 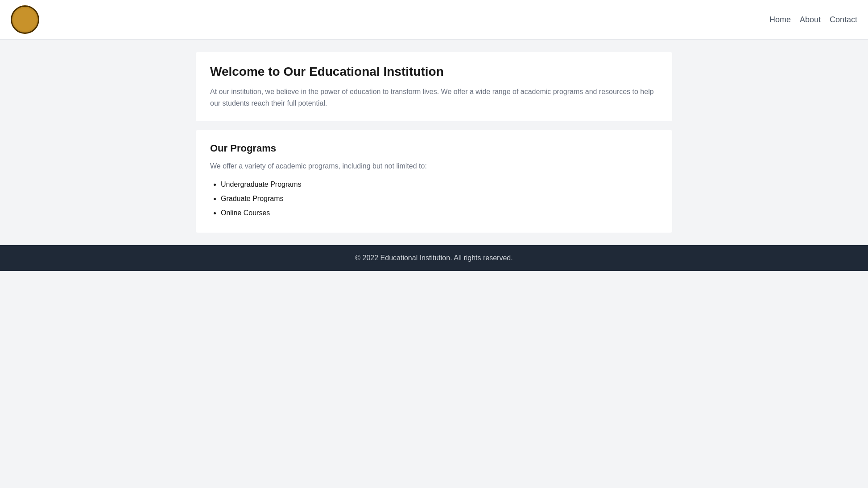 I want to click on site-header: Home About Contact, so click(x=434, y=20).